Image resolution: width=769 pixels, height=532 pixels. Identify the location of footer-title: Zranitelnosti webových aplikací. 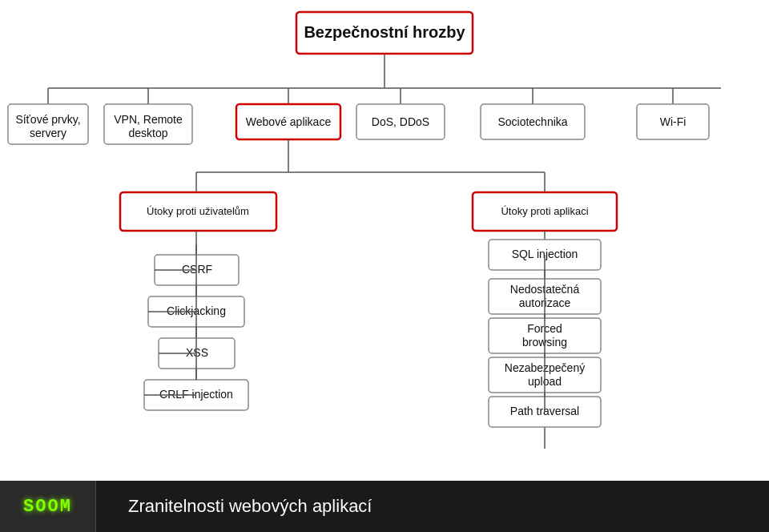
(250, 506).